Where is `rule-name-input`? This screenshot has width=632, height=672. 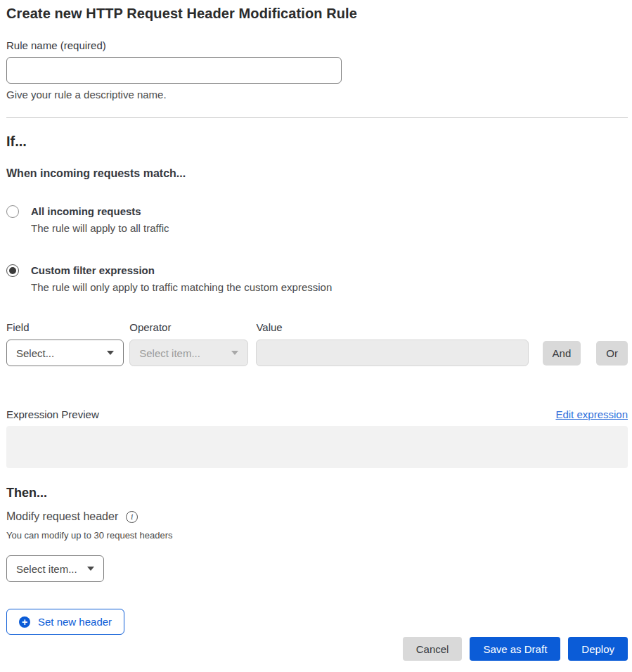
rule-name-input is located at coordinates (174, 70).